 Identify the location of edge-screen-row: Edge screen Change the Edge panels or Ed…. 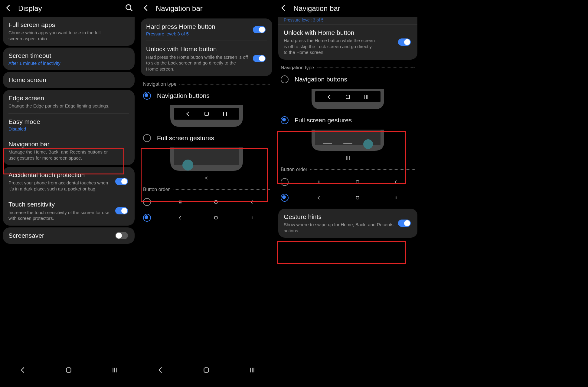
(69, 102).